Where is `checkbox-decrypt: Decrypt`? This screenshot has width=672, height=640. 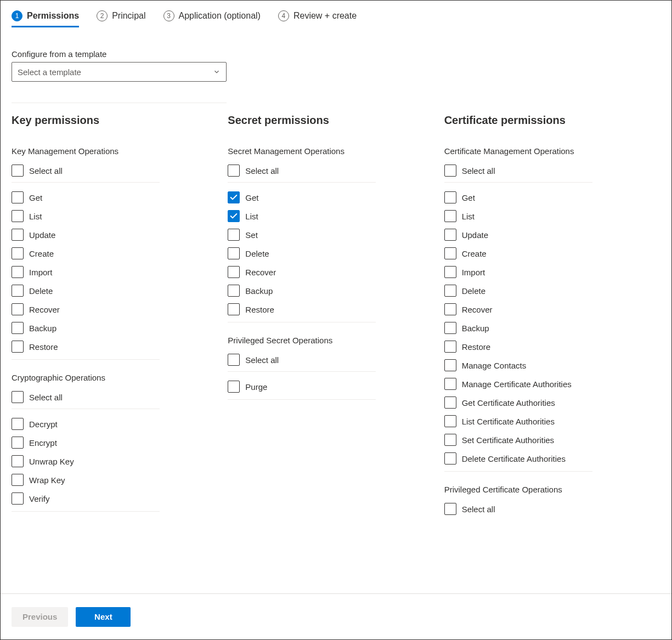 checkbox-decrypt: Decrypt is located at coordinates (114, 424).